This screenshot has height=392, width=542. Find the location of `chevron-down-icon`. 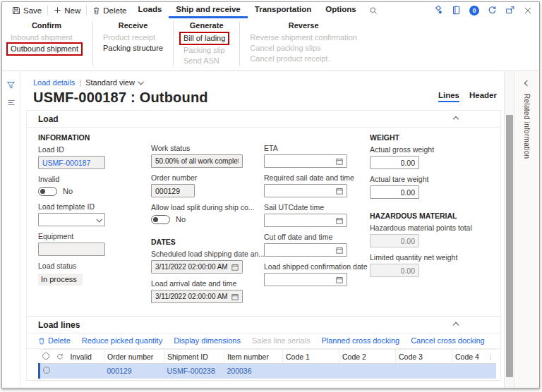

chevron-down-icon is located at coordinates (99, 219).